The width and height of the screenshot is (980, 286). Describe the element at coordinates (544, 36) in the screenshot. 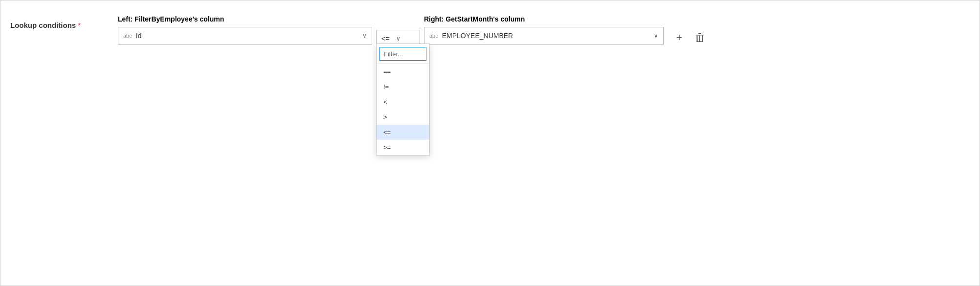

I see `right-column-dropdown: abc EMPLOYEE_NUMBER ∨` at that location.